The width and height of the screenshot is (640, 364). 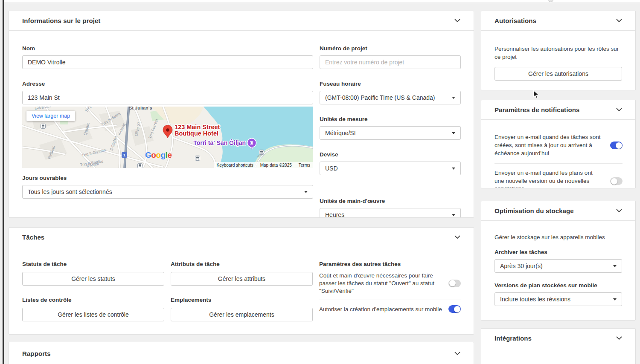 I want to click on permissions-title: Autorisations, so click(x=515, y=20).